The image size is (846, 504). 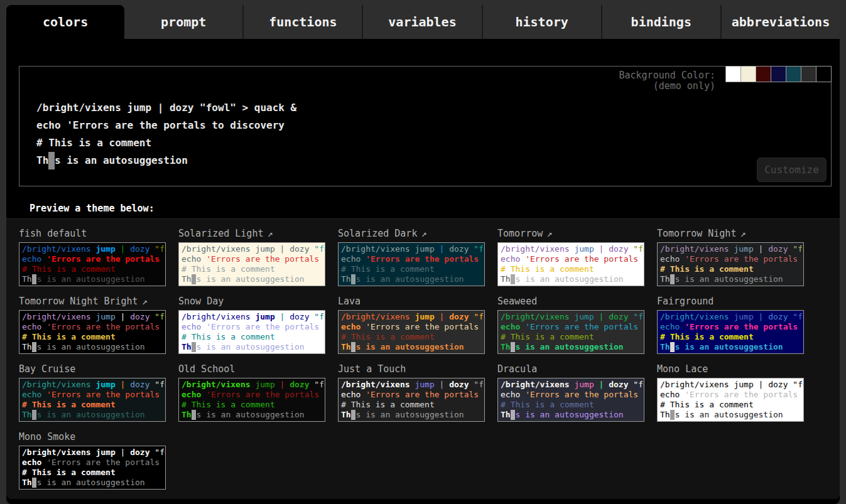 What do you see at coordinates (92, 460) in the screenshot?
I see `theme-card: Mono Smoke /bright/vixens jump | dozy "f…` at bounding box center [92, 460].